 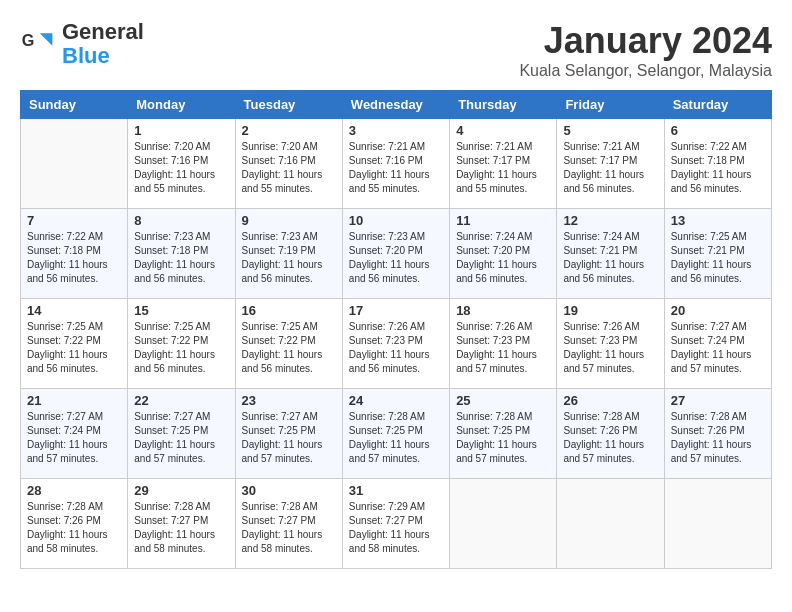 I want to click on calendar-cell: 28Sunrise: 7:28 AMSunset: 7:26 PMDayligh…, so click(x=74, y=524).